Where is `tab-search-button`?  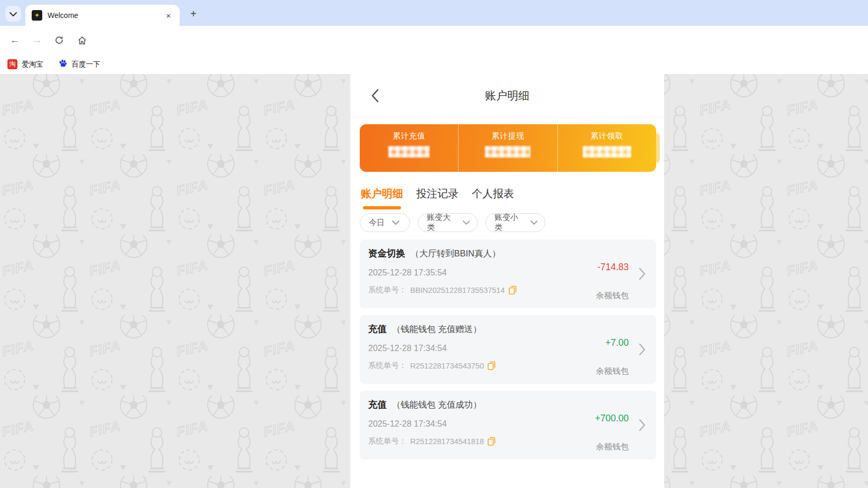
tab-search-button is located at coordinates (13, 14).